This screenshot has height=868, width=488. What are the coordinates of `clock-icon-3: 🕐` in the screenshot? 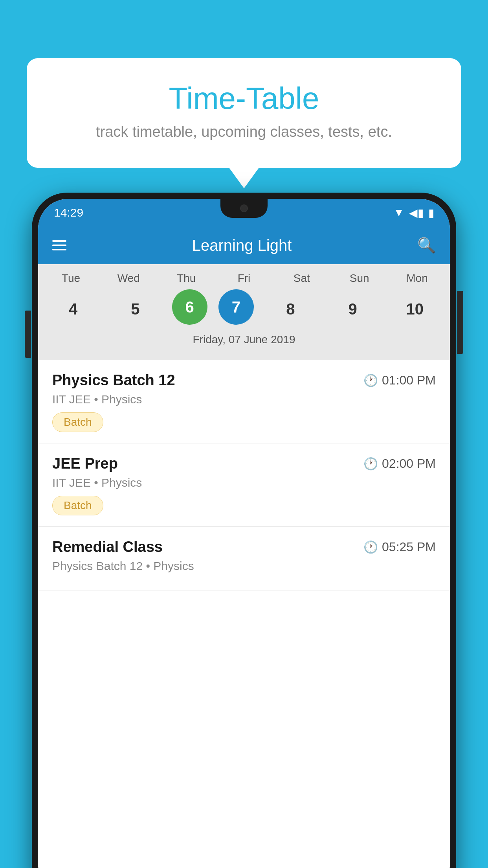 It's located at (371, 547).